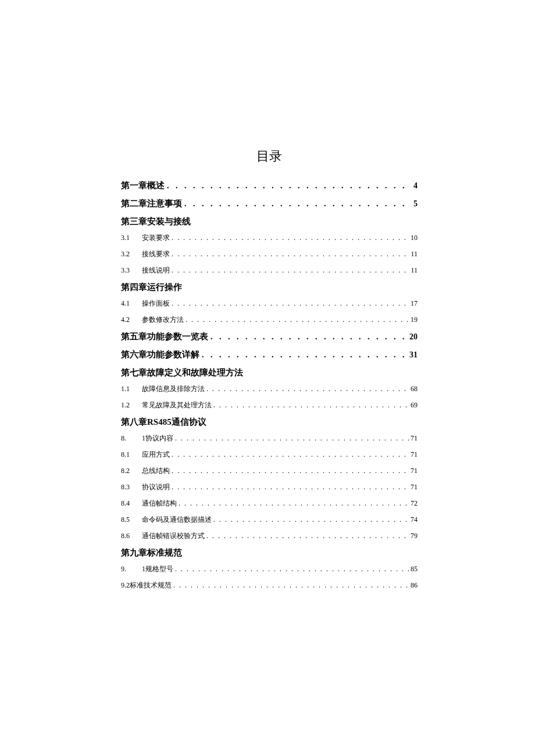  What do you see at coordinates (269, 389) in the screenshot?
I see `toc-sub-entry: 1.1故障信息及排除方法. . . . . . . . . . . . . . …` at bounding box center [269, 389].